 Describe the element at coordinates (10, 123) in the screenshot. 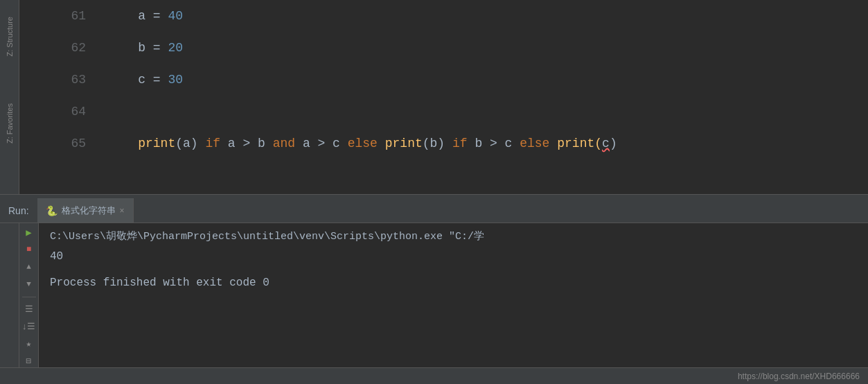

I see `favorites-label: Z: Favorites` at that location.